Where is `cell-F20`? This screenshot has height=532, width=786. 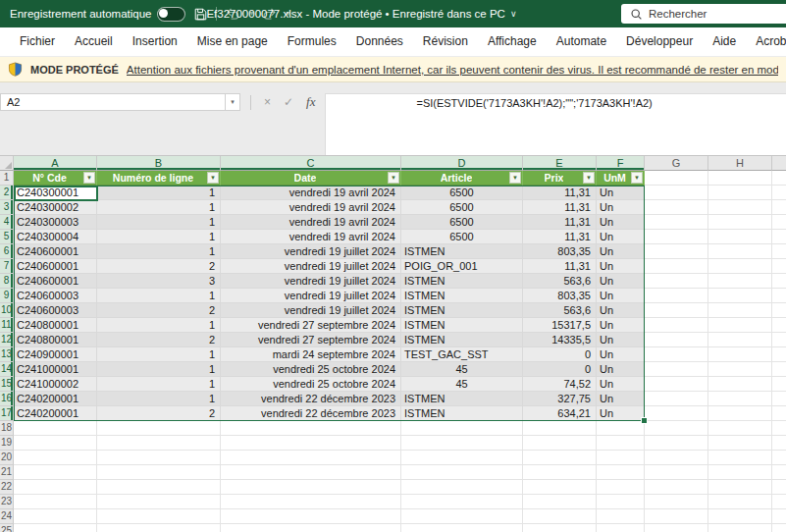 cell-F20 is located at coordinates (620, 457).